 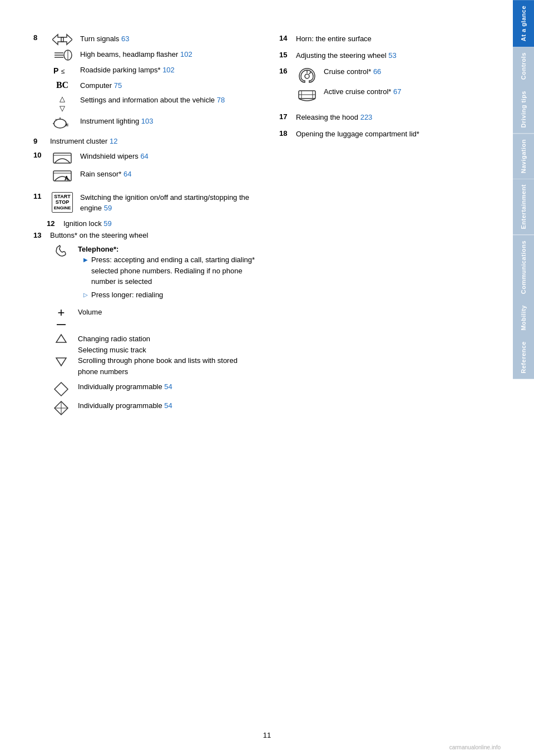 I want to click on diamond1-text: Individually programmable 54, so click(x=167, y=387).